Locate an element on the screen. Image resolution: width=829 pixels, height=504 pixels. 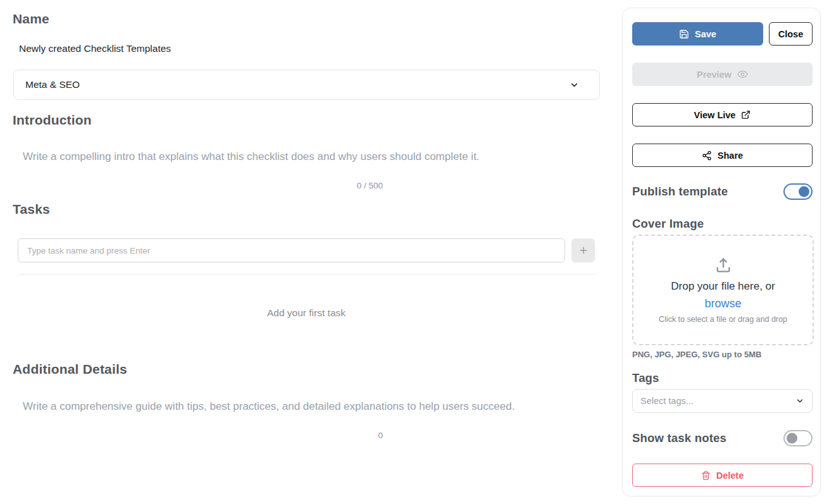
publish-template-row: Publish template is located at coordinates (723, 192).